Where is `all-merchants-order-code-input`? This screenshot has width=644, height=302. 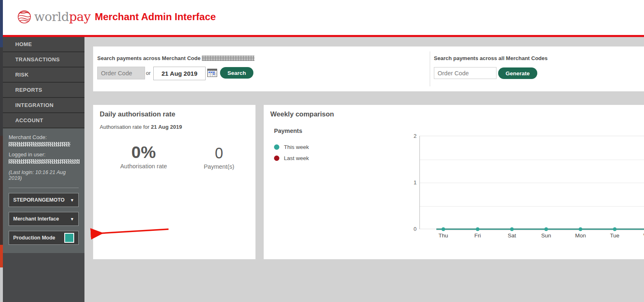
all-merchants-order-code-input is located at coordinates (465, 73).